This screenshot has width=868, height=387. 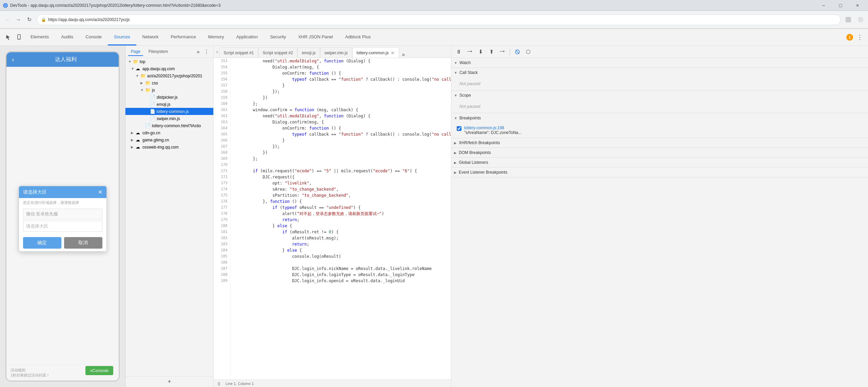 I want to click on phone-header: ‹ 达人福利, so click(x=62, y=60).